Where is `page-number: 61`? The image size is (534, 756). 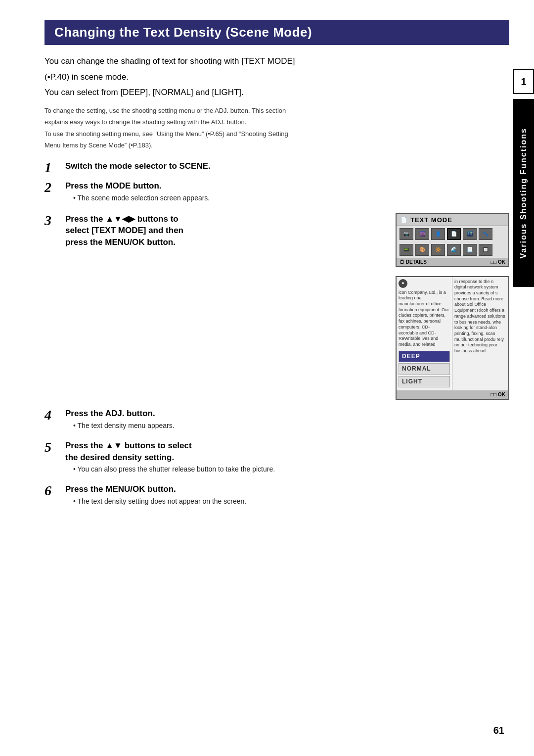 page-number: 61 is located at coordinates (499, 730).